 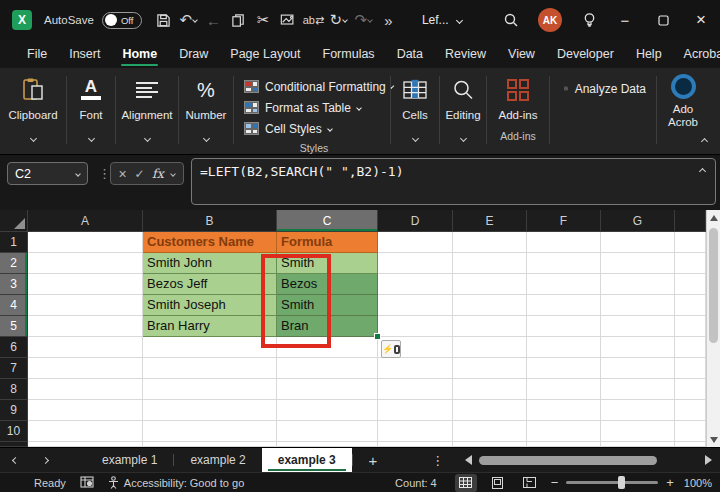 What do you see at coordinates (690, 306) in the screenshot?
I see `cell-H4` at bounding box center [690, 306].